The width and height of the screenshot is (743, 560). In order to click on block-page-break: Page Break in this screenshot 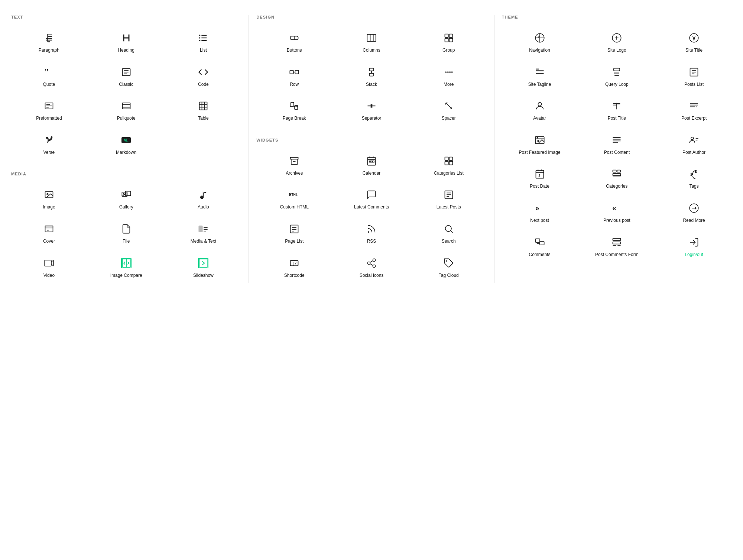, I will do `click(294, 110)`.